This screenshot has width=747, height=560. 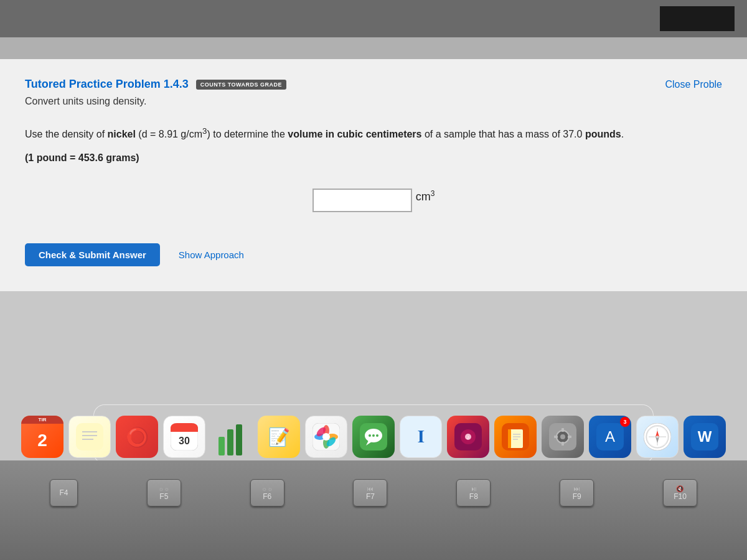 I want to click on key-f8: ⏯ F8, so click(x=473, y=493).